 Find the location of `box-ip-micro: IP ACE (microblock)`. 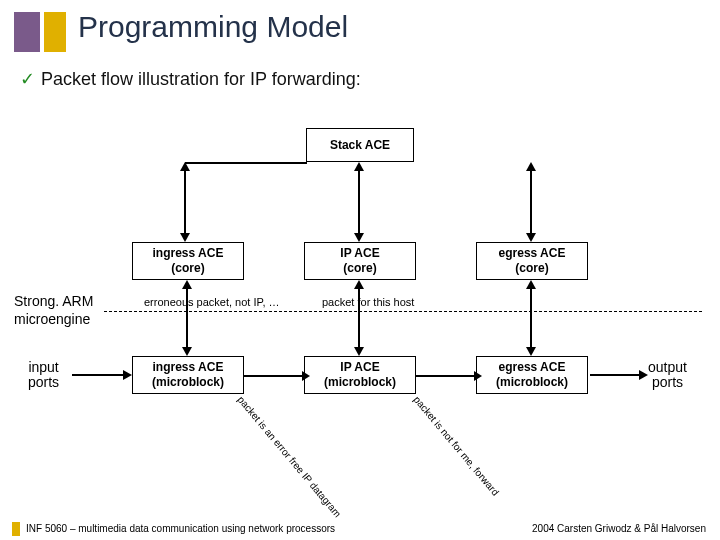

box-ip-micro: IP ACE (microblock) is located at coordinates (360, 375).